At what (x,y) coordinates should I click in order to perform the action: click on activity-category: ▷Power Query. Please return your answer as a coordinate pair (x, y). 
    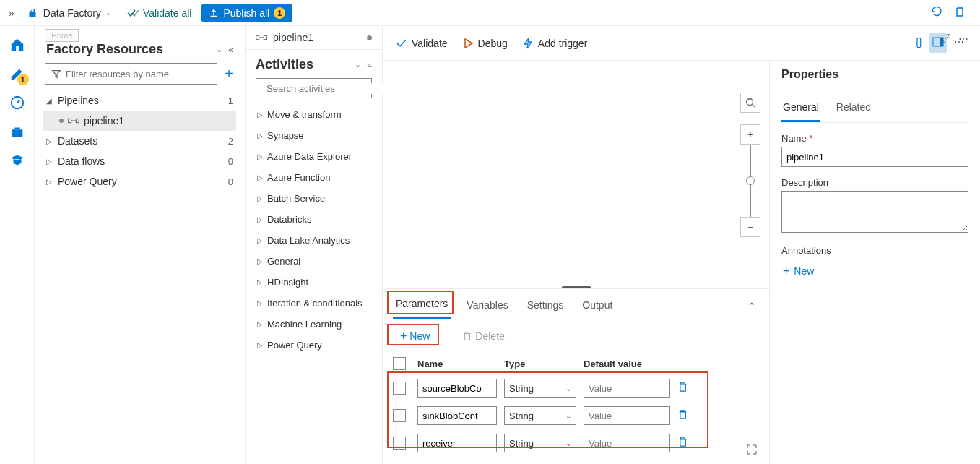
    Looking at the image, I should click on (313, 345).